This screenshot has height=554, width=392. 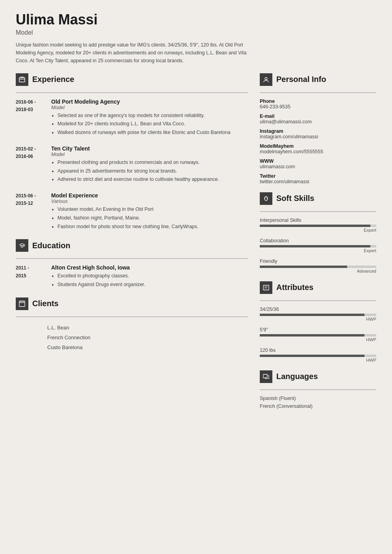 What do you see at coordinates (318, 152) in the screenshot?
I see `pi-value: modelmayhem.com/5555555` at bounding box center [318, 152].